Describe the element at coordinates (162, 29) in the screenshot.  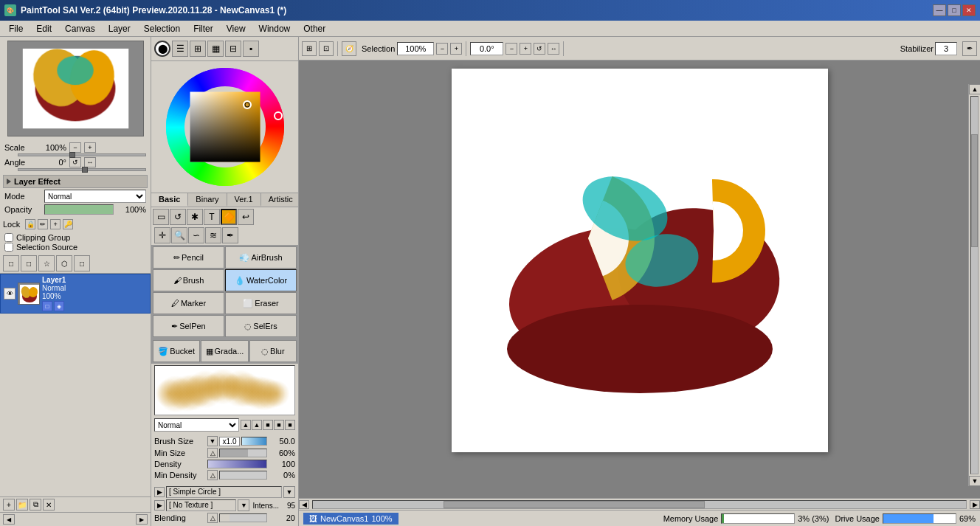
I see `menu-selection: Selection` at that location.